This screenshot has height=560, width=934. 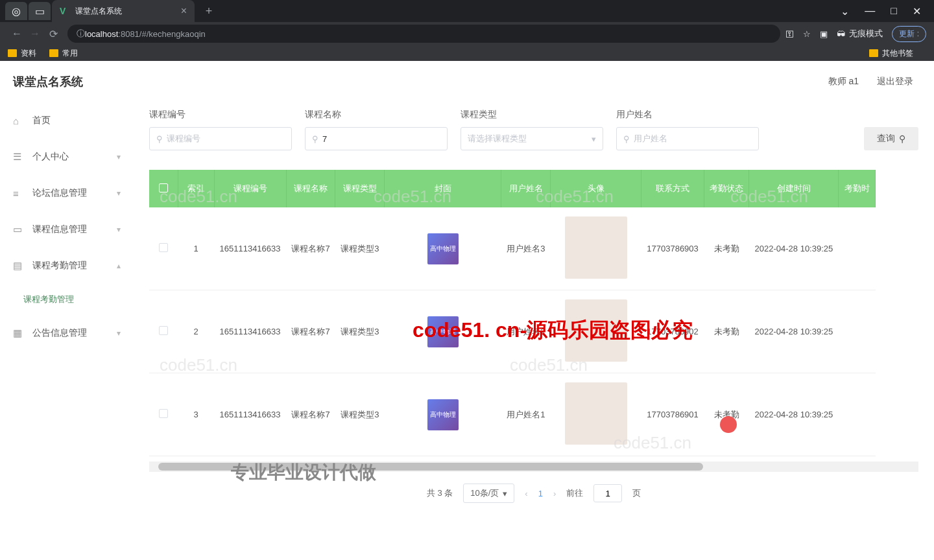 I want to click on maximize-icon: □, so click(x=894, y=12).